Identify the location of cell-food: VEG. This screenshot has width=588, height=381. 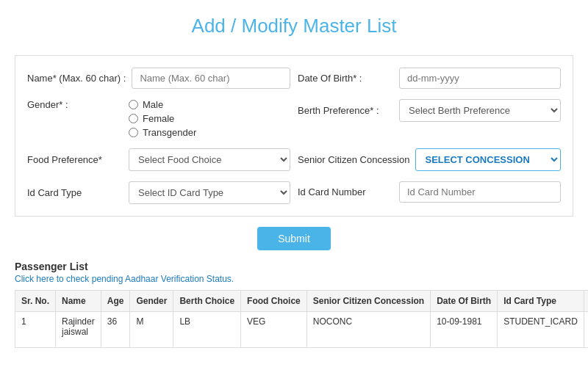
(274, 330).